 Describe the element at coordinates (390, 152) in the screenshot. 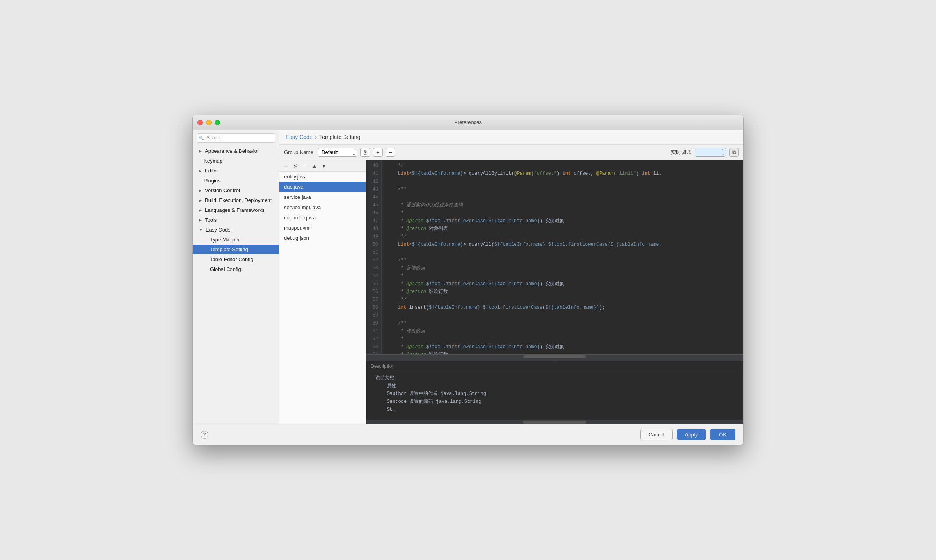

I see `remove-template-button: −` at that location.